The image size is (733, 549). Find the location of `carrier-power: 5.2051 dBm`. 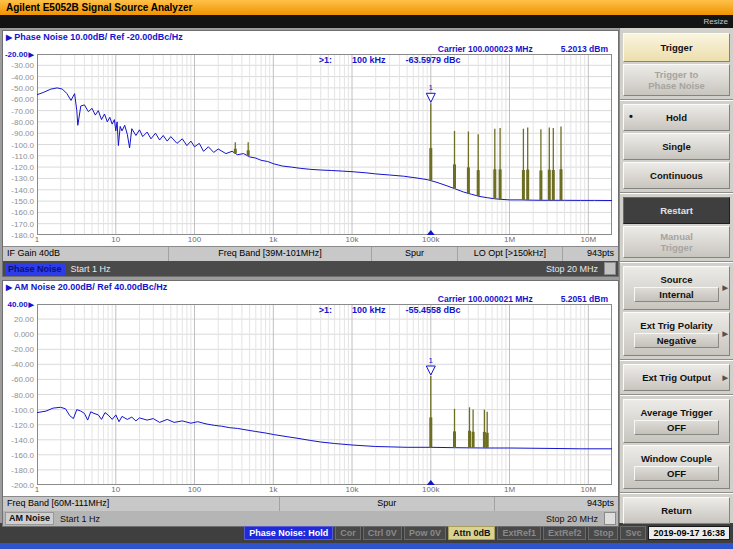

carrier-power: 5.2051 dBm is located at coordinates (584, 299).